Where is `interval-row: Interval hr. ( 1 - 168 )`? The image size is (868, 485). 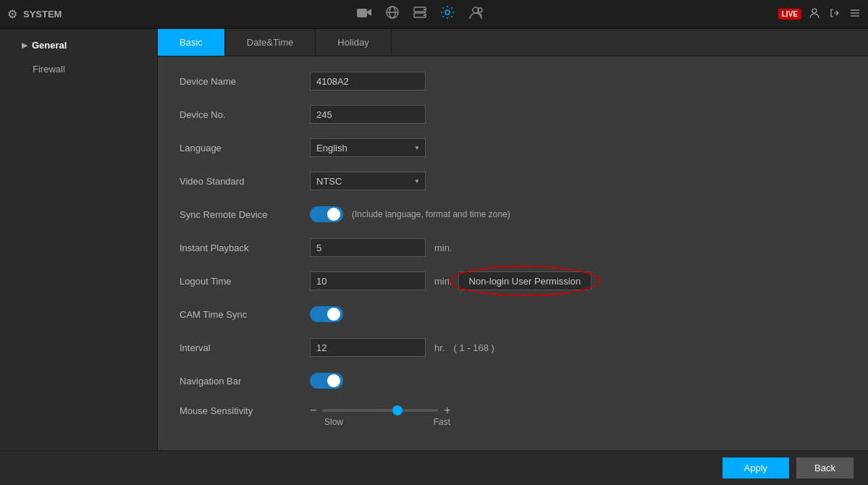
interval-row: Interval hr. ( 1 - 168 ) is located at coordinates (513, 347).